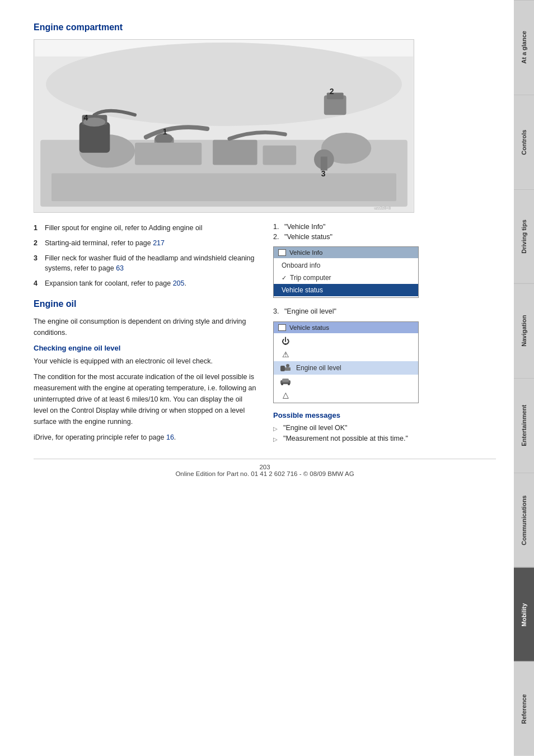 The height and width of the screenshot is (756, 534). I want to click on svg-text: 4, so click(86, 118).